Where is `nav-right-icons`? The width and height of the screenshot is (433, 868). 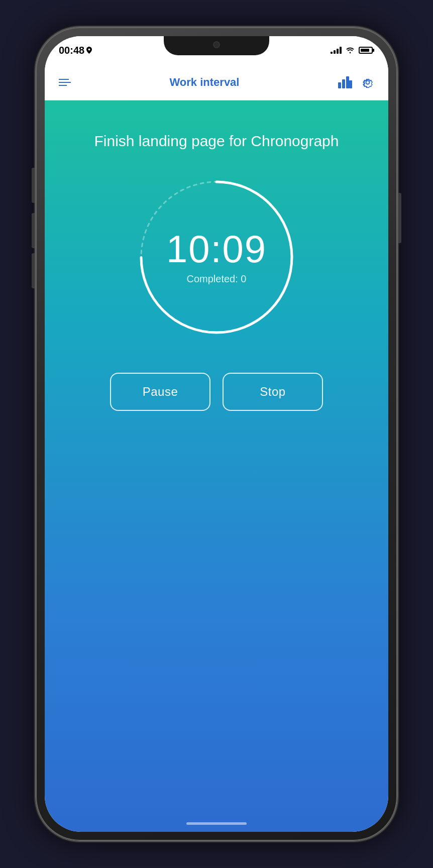
nav-right-icons is located at coordinates (356, 82).